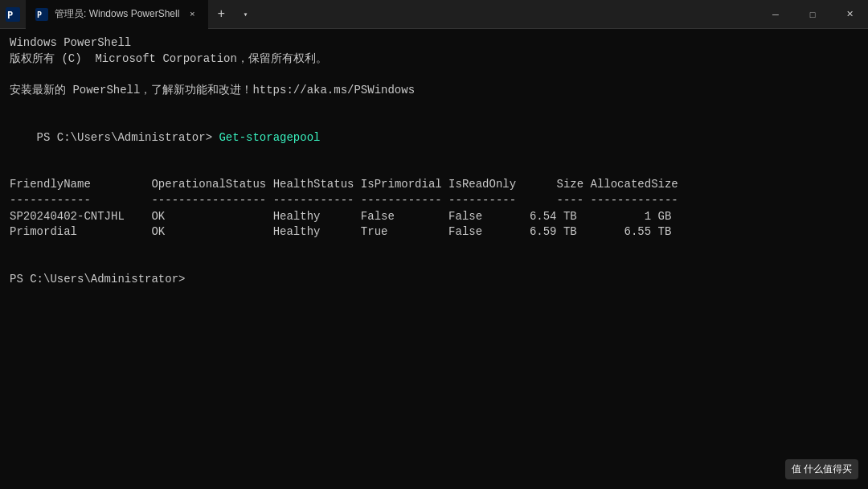  What do you see at coordinates (129, 138) in the screenshot?
I see `prompt-text-1: PS C:\Users\Administrator>` at bounding box center [129, 138].